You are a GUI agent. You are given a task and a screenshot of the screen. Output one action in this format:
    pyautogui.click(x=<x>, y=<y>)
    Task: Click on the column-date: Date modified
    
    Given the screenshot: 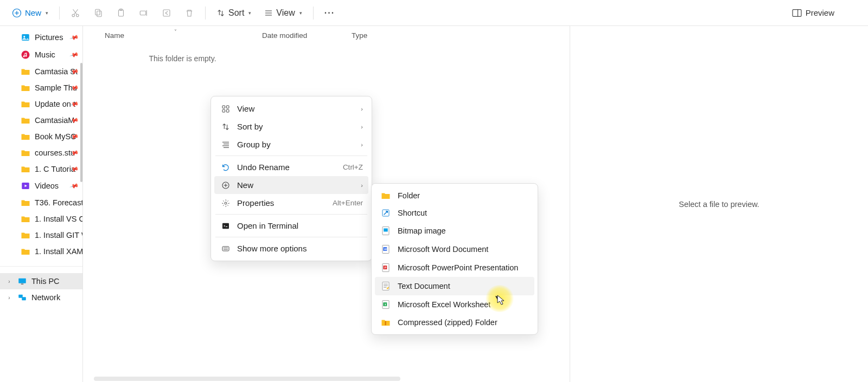 What is the action you would take?
    pyautogui.click(x=307, y=36)
    